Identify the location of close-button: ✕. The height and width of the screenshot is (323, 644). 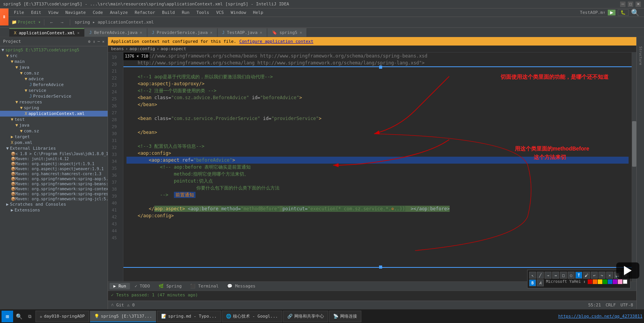
(638, 4).